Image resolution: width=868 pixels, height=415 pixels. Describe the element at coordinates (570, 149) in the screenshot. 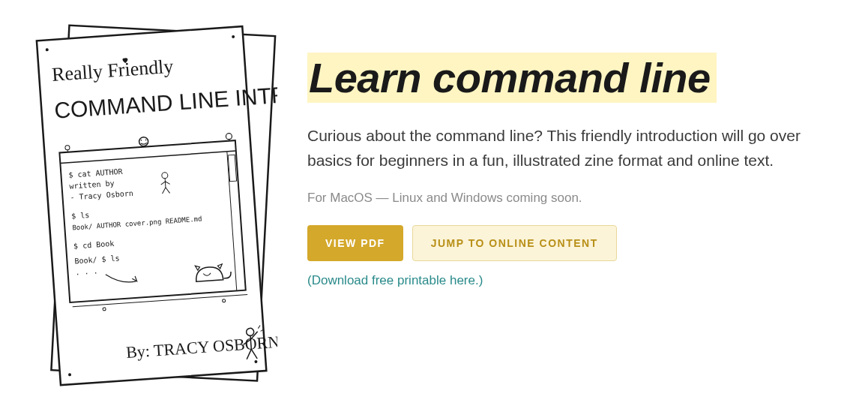

I see `description-text: Curious about the command line? This fri…` at that location.